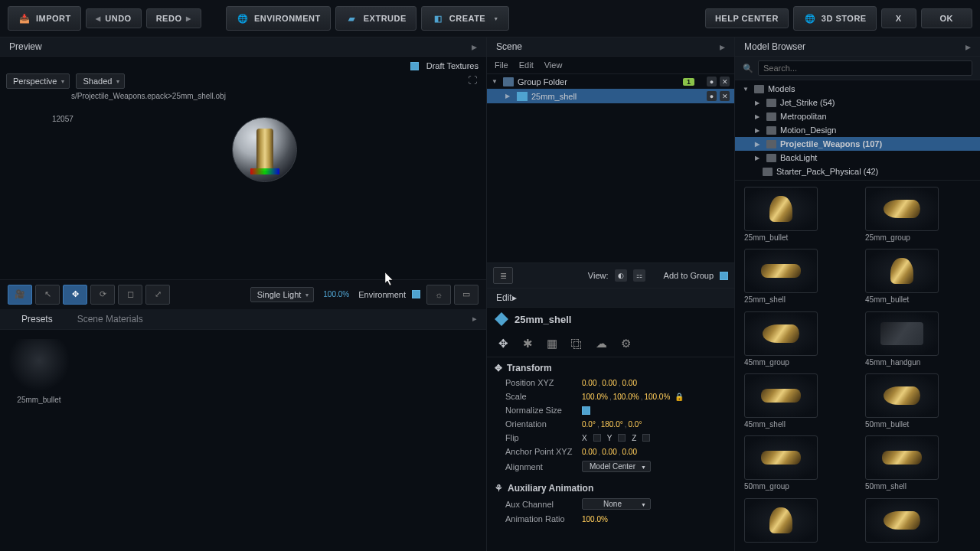  What do you see at coordinates (611, 276) in the screenshot?
I see `scene-footer-bar: ≣ View: ◐ ⚏ Add to Group` at bounding box center [611, 276].